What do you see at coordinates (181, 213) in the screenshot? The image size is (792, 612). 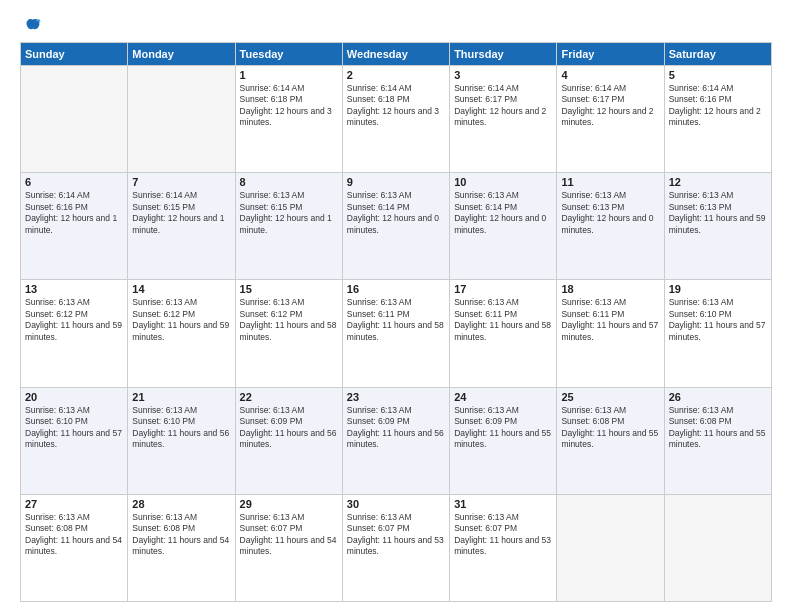 I see `day-info: Sunrise: 6:14 AMSunset: 6:15 PMDaylight:…` at bounding box center [181, 213].